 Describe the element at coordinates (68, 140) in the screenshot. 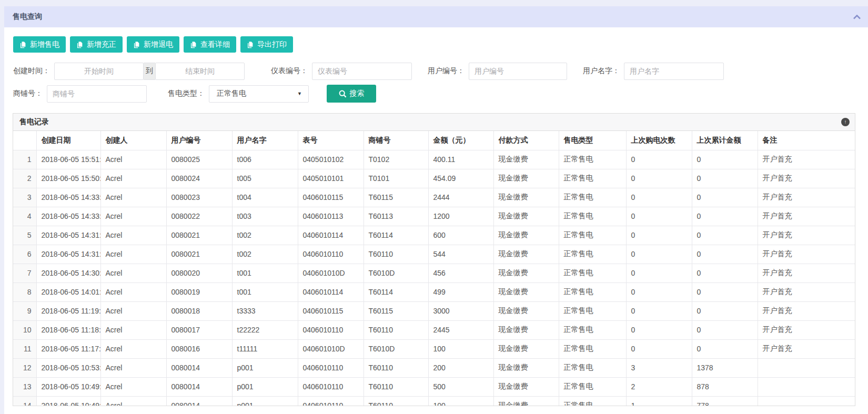

I see `column-header-create-date: 创建日期` at that location.